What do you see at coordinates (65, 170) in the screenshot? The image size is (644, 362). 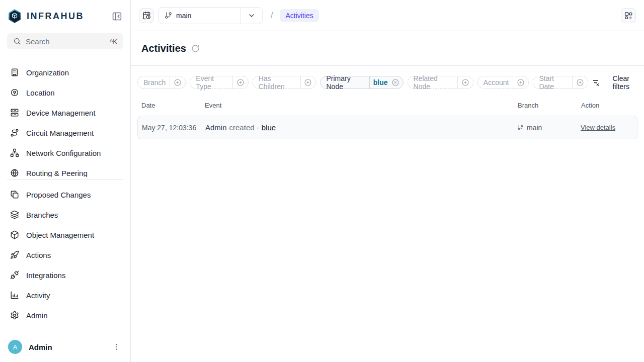 I see `sidebar-item-routing-peering: Routing & Peering` at bounding box center [65, 170].